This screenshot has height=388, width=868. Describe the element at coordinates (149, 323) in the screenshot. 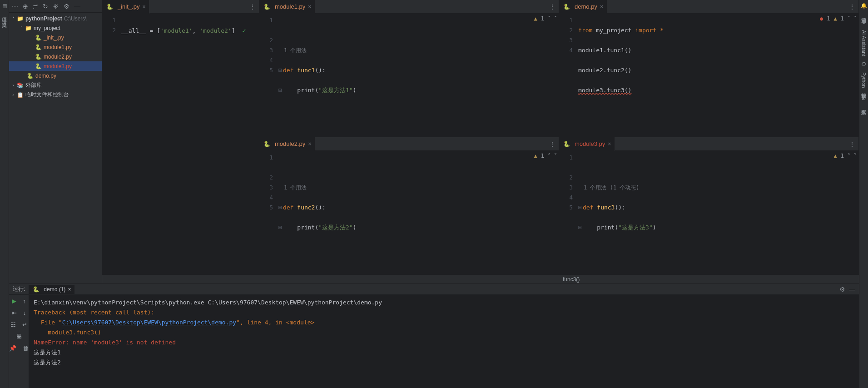

I see `error-file-link: C:\Users\97607\Desktop\EWEW\pythonProjec…` at that location.